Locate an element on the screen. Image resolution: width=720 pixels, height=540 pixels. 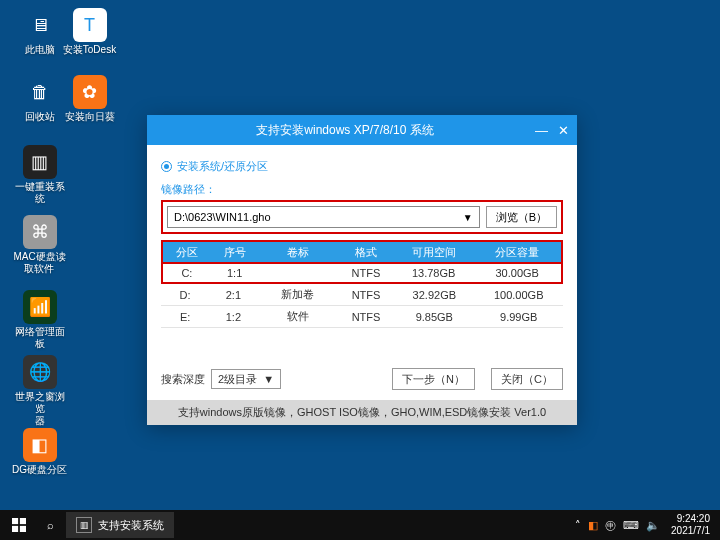
search-depth-value: 2级目录 is located at coordinates (238, 380).